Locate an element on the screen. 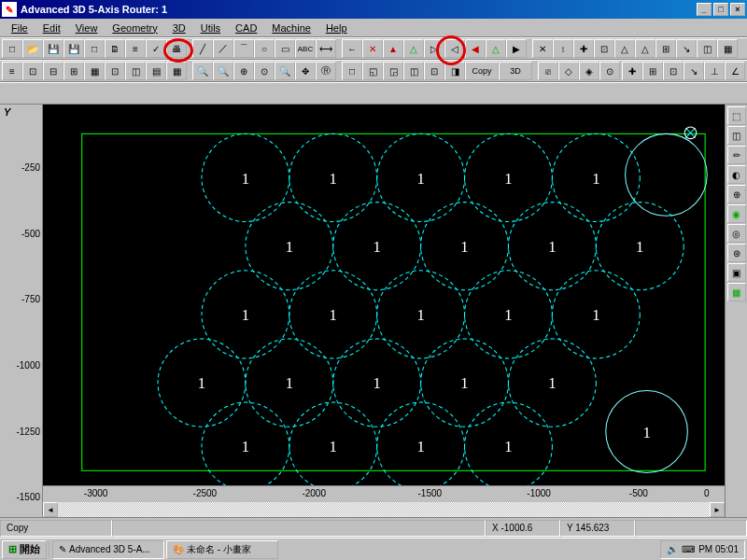 This screenshot has height=560, width=747. tb-3d: 3D is located at coordinates (515, 71).